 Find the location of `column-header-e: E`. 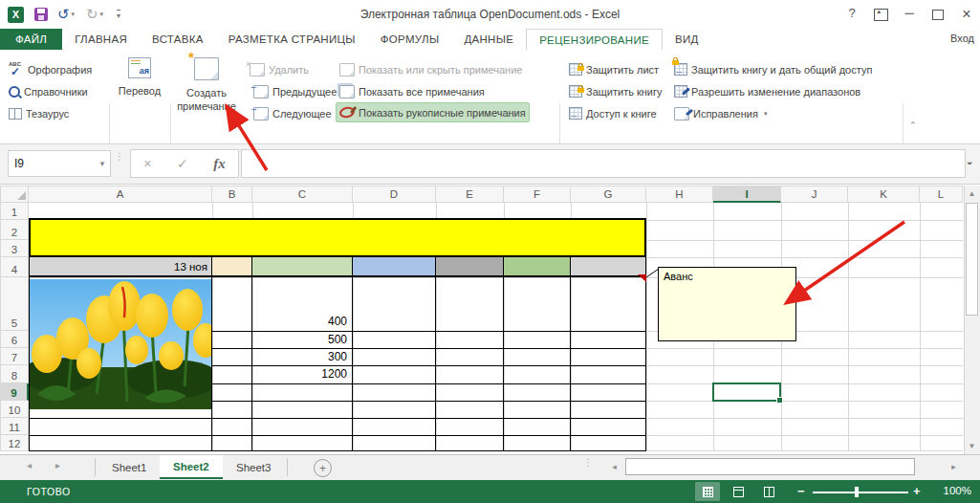

column-header-e: E is located at coordinates (470, 194).